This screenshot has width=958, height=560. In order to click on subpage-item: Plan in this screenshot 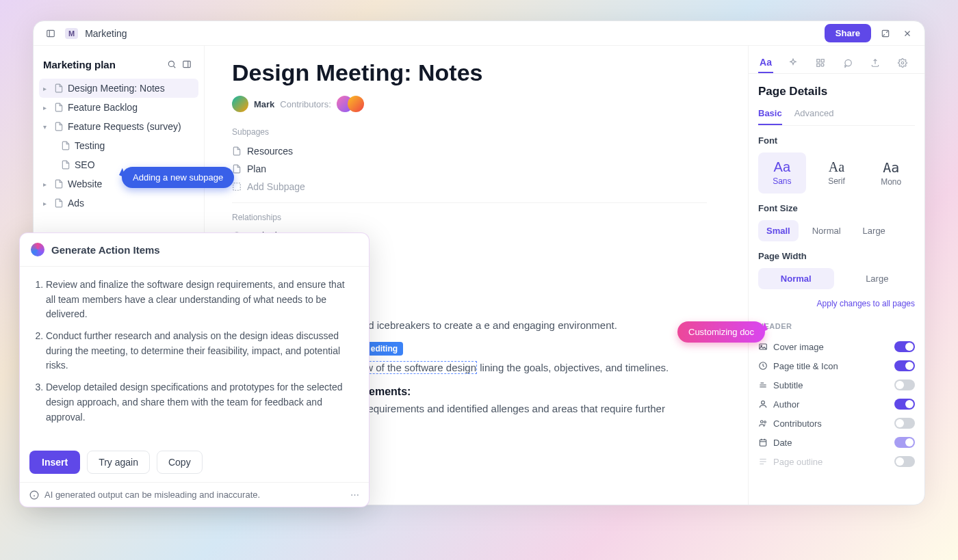, I will do `click(469, 169)`.